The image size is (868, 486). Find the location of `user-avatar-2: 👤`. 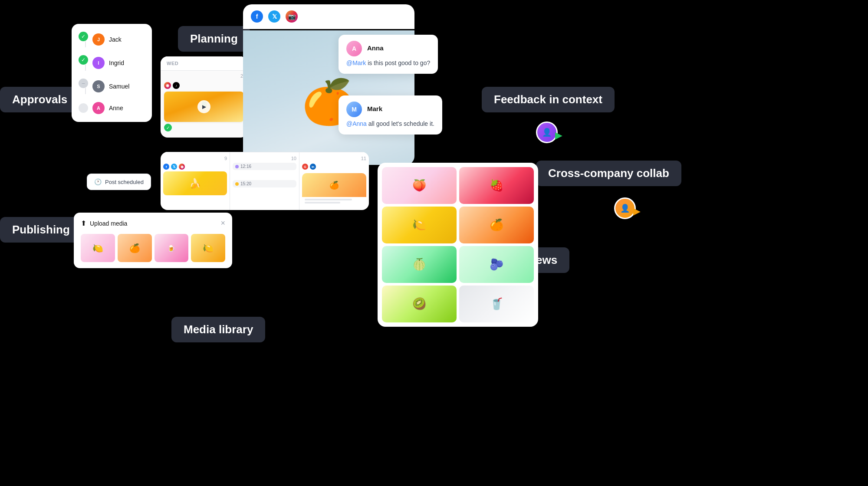

user-avatar-2: 👤 is located at coordinates (625, 208).